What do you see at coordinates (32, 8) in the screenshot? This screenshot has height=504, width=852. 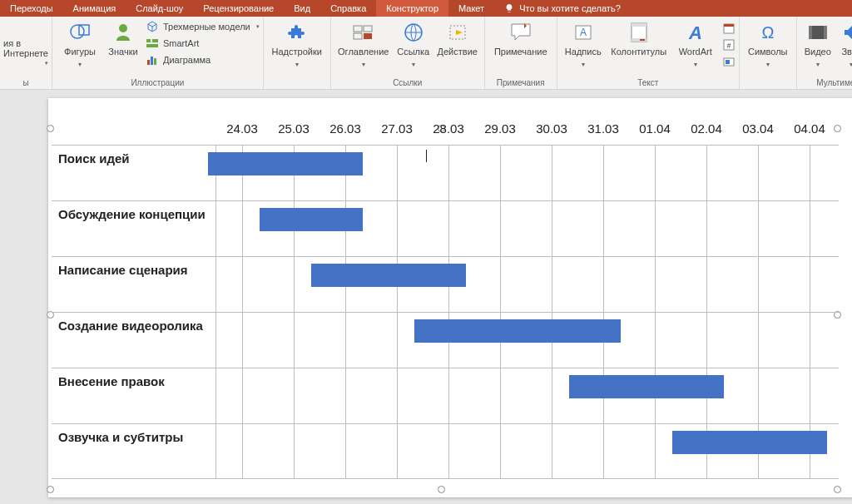 I see `tab-transitions: Переходы` at bounding box center [32, 8].